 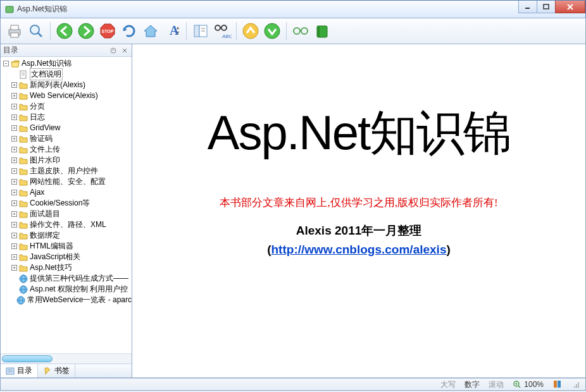 I want to click on tree-item: +面试题目, so click(x=66, y=214).